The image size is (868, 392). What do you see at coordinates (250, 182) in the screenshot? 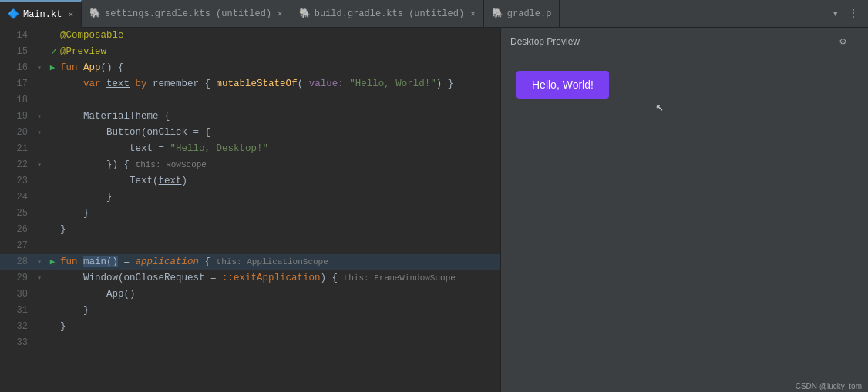
I see `table-row: 23 Text(text)` at bounding box center [250, 182].